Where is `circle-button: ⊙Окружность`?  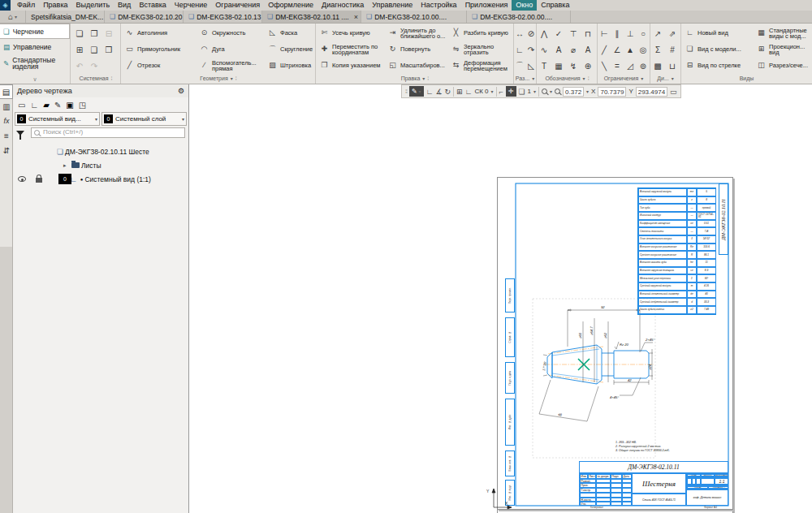 circle-button: ⊙Окружность is located at coordinates (231, 33).